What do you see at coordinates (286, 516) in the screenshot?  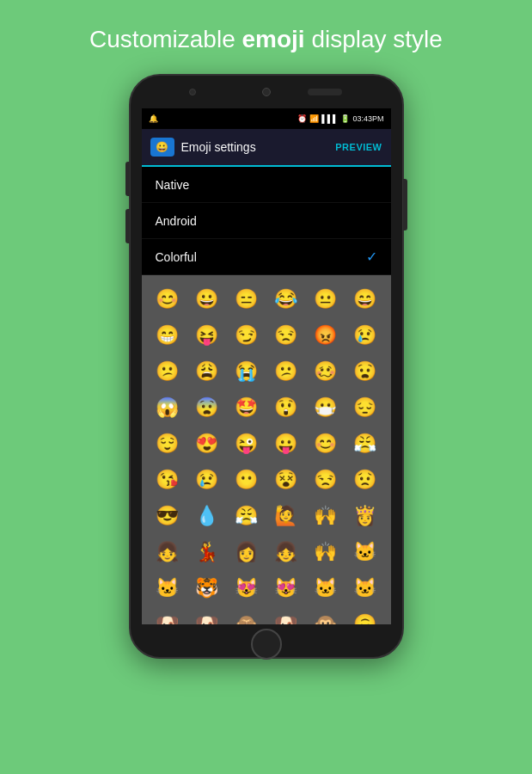 I see `emoji-cell: 🙋` at bounding box center [286, 516].